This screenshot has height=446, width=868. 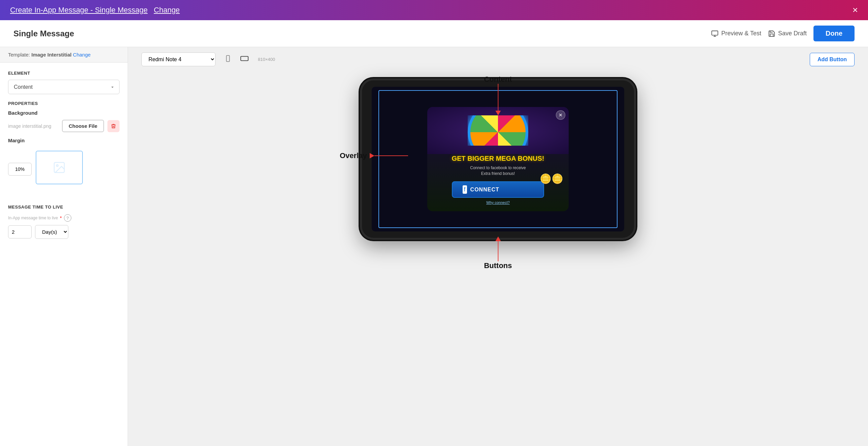 What do you see at coordinates (498, 190) in the screenshot?
I see `msg-cta-button: f CONNECT` at bounding box center [498, 190].